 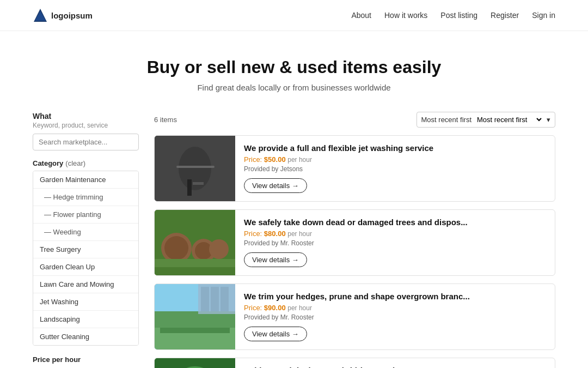 What do you see at coordinates (395, 169) in the screenshot?
I see `listing-provider: Provided by Jetsons` at bounding box center [395, 169].